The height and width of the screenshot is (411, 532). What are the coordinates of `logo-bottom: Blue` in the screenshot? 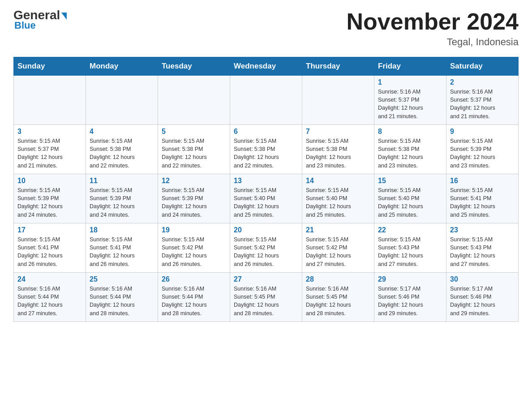 It's located at (25, 26).